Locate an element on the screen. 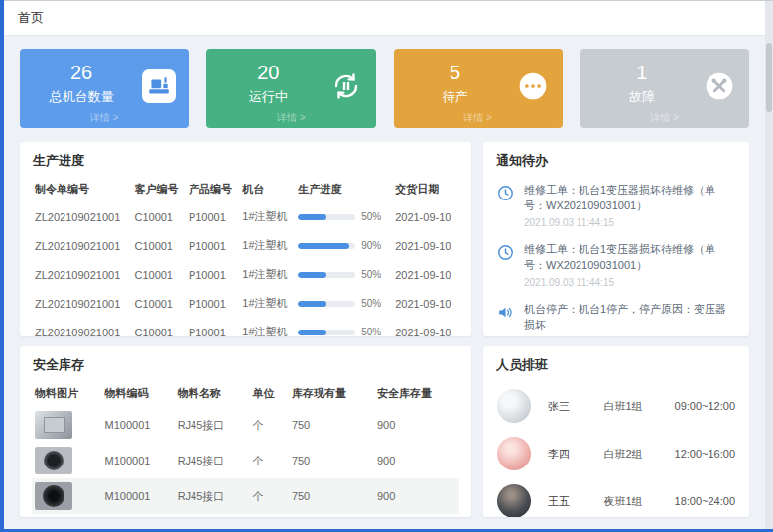  column-header: 库存现有量 is located at coordinates (331, 393).